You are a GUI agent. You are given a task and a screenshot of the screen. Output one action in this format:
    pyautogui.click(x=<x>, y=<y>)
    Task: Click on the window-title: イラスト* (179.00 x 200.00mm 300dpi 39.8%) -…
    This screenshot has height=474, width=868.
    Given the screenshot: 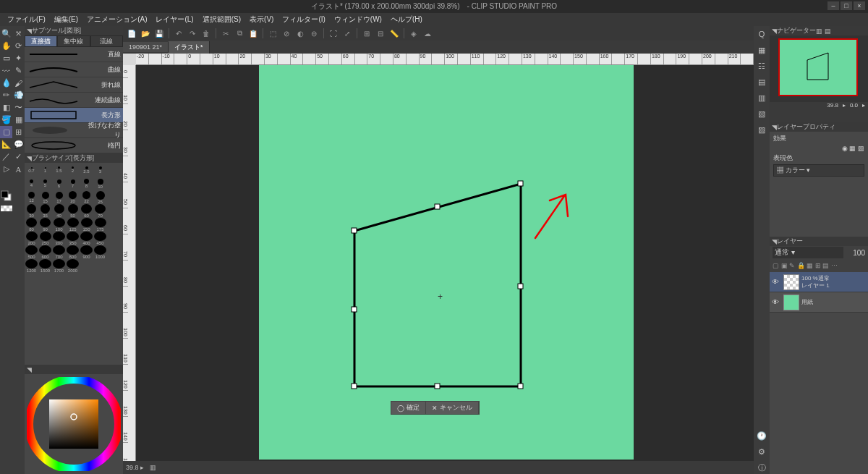 What is the action you would take?
    pyautogui.click(x=434, y=7)
    